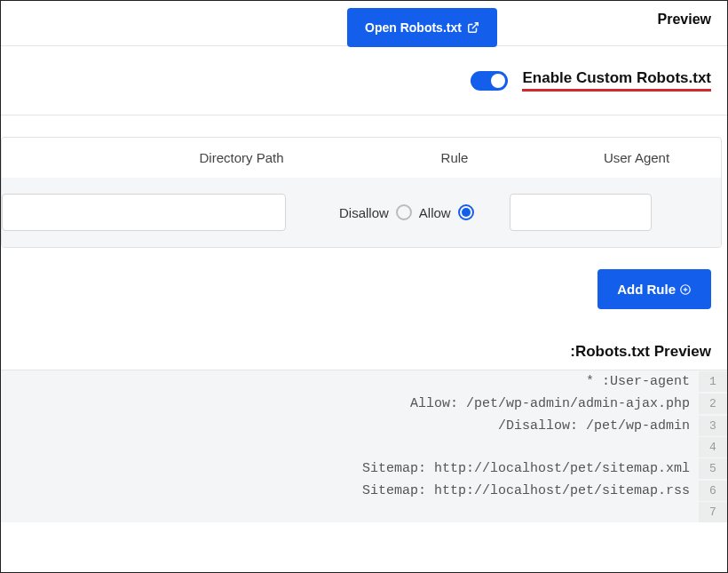 Image resolution: width=728 pixels, height=573 pixels. Describe the element at coordinates (713, 469) in the screenshot. I see `line-number: 5` at that location.